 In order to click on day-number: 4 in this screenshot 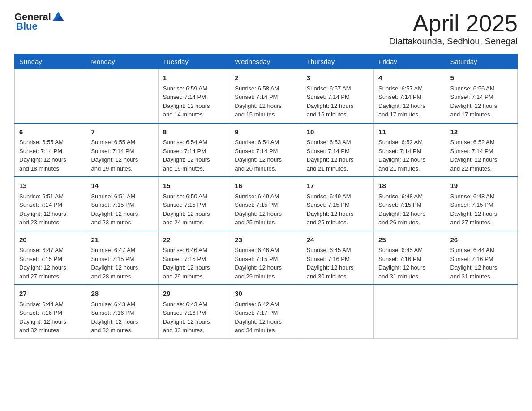, I will do `click(409, 78)`.